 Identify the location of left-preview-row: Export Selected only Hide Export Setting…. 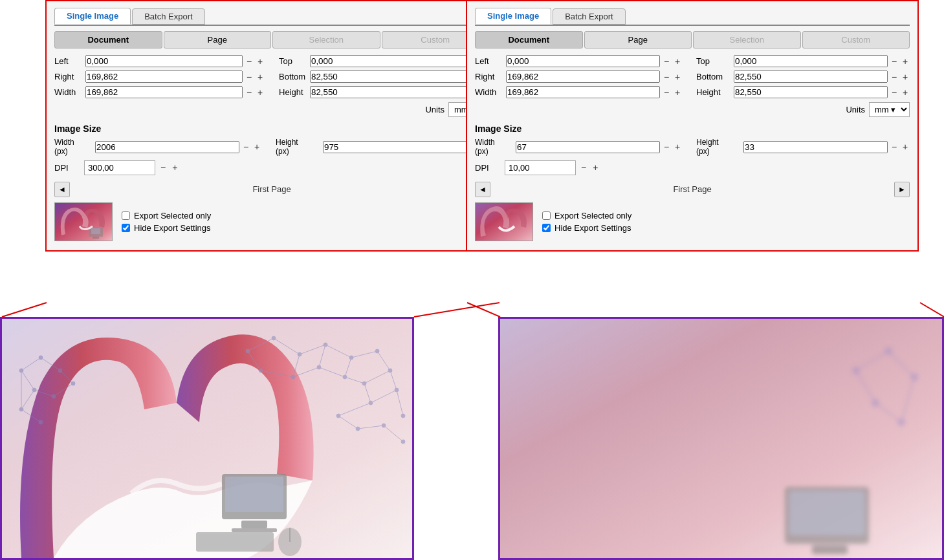
(272, 222).